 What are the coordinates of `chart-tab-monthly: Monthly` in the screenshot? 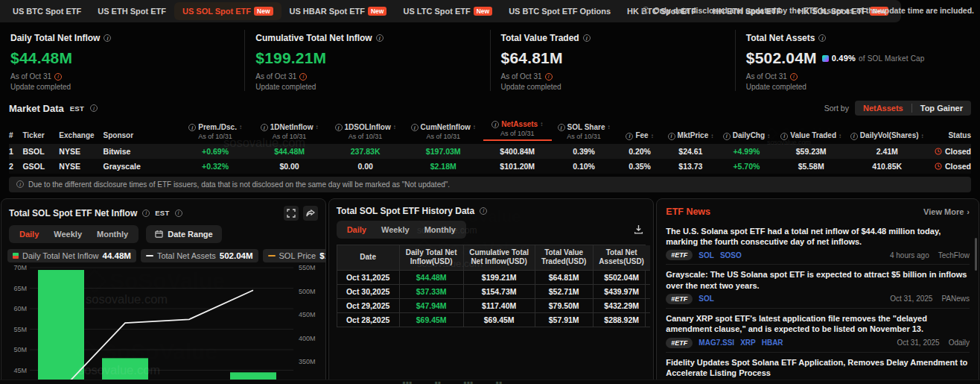 It's located at (112, 234).